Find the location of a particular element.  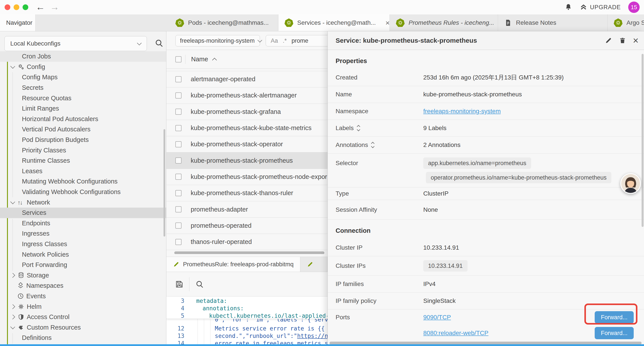

sidebar-item-limit-ranges: Limit Ranges is located at coordinates (83, 109).